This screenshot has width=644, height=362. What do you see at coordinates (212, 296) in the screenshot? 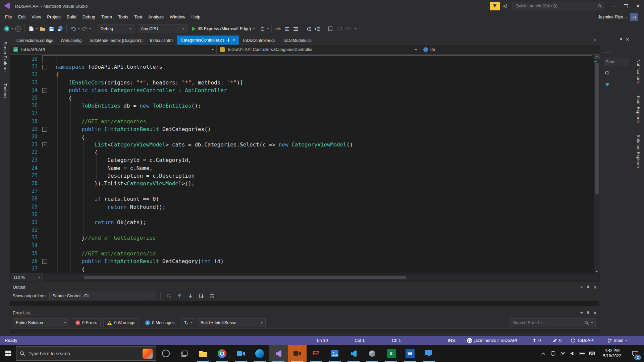
I see `word-wrap-icon` at bounding box center [212, 296].